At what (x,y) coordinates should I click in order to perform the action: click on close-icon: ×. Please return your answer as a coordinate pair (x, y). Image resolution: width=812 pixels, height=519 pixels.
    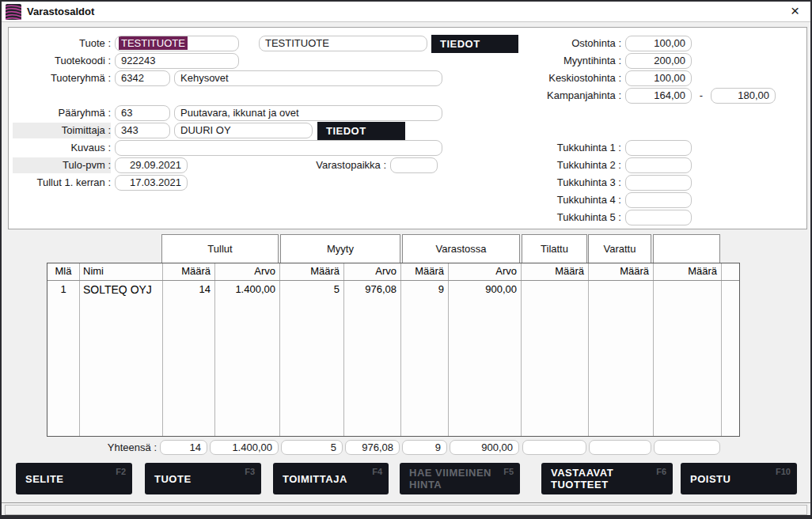
    Looking at the image, I should click on (795, 12).